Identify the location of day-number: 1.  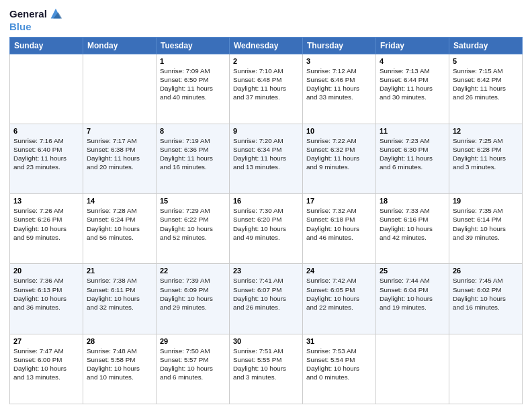
(193, 61).